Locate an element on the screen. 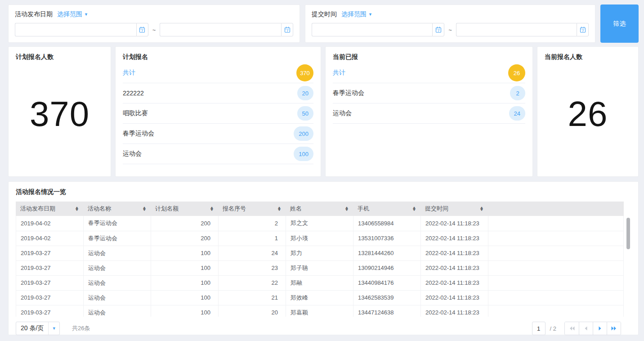 The width and height of the screenshot is (644, 341). table-title: 活动报名情况一览 is located at coordinates (323, 192).